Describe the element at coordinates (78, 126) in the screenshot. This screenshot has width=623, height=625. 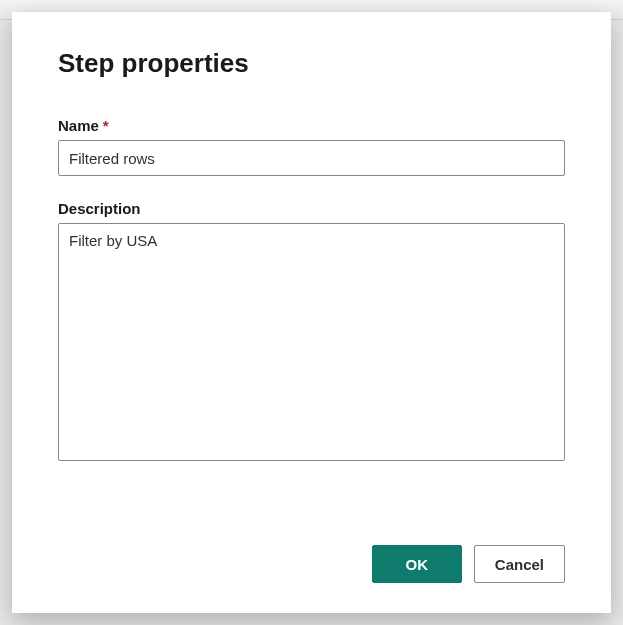
I see `name-label-text: Name` at that location.